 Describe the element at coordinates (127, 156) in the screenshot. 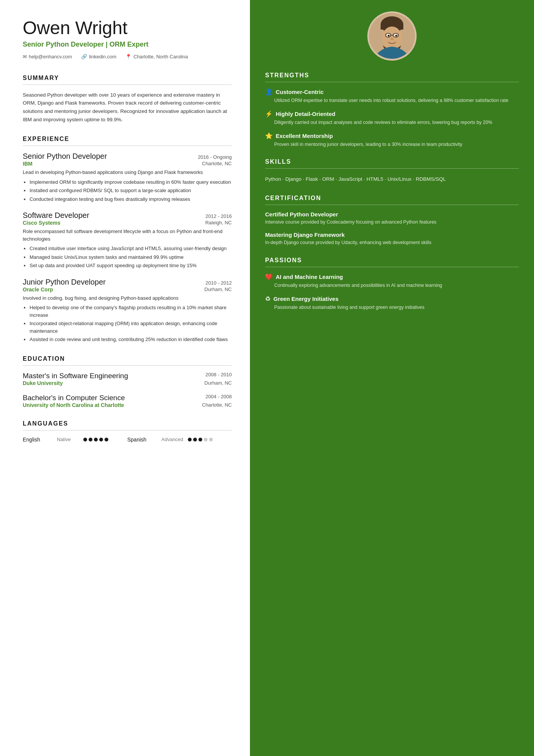

I see `exp-header-1: Senior Python Developer 2016 - Ongoing` at that location.